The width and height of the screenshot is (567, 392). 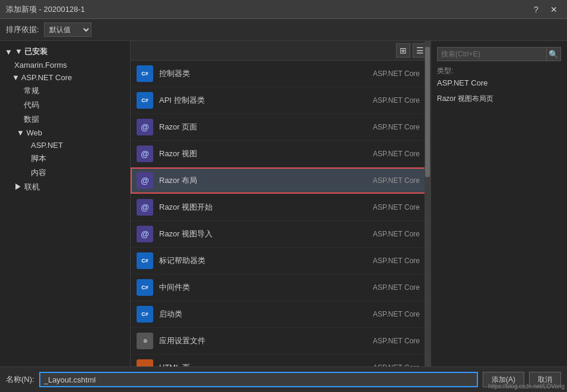 I want to click on installed-label: ▼ 已安装, so click(x=31, y=52).